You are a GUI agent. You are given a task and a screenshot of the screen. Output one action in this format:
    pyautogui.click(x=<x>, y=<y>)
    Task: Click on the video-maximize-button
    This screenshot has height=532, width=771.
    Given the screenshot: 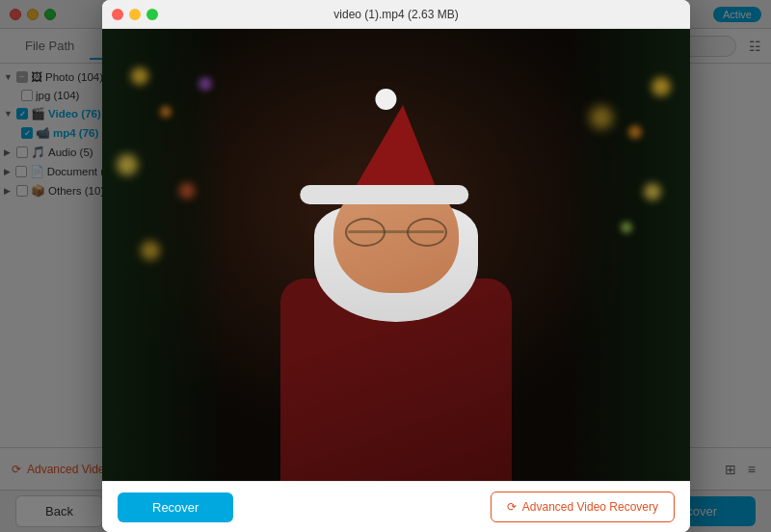 What is the action you would take?
    pyautogui.click(x=152, y=14)
    